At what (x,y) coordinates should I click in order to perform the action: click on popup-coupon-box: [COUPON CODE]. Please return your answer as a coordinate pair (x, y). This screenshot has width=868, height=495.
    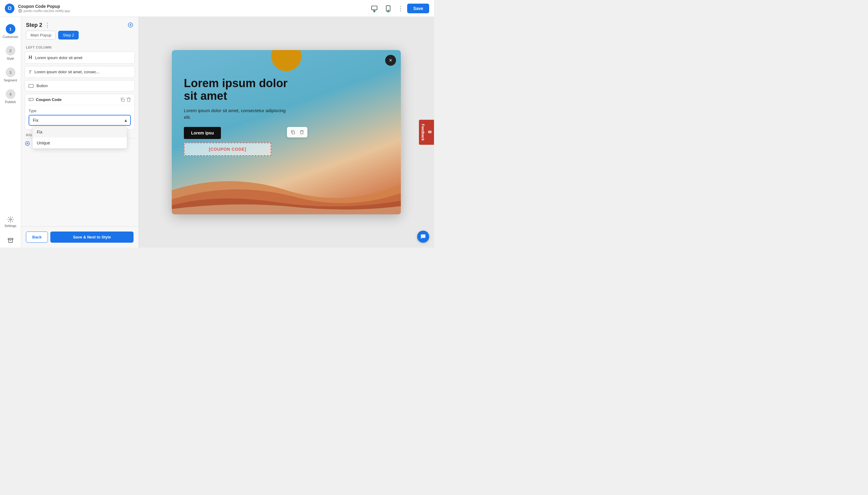
    Looking at the image, I should click on (228, 149).